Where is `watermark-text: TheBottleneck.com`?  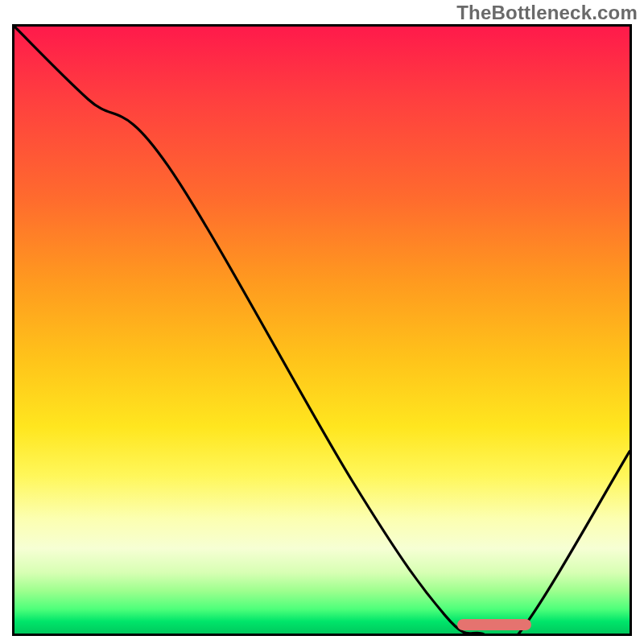 watermark-text: TheBottleneck.com is located at coordinates (547, 13).